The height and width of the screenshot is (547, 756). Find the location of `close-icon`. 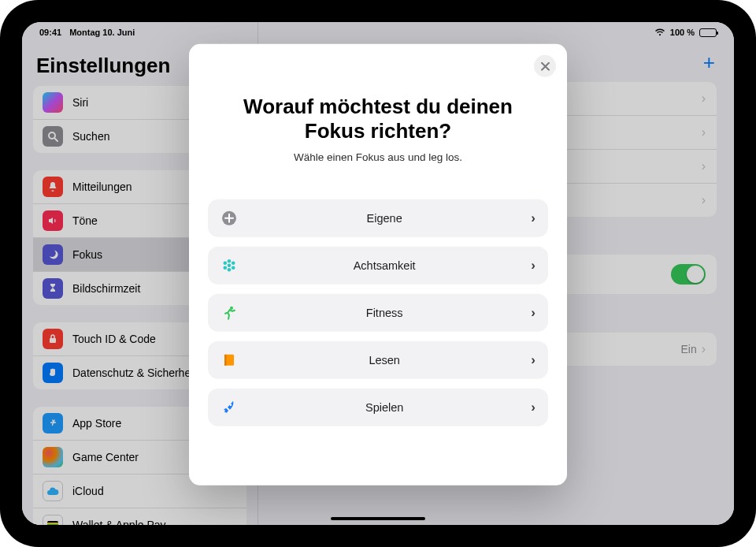

close-icon is located at coordinates (545, 66).